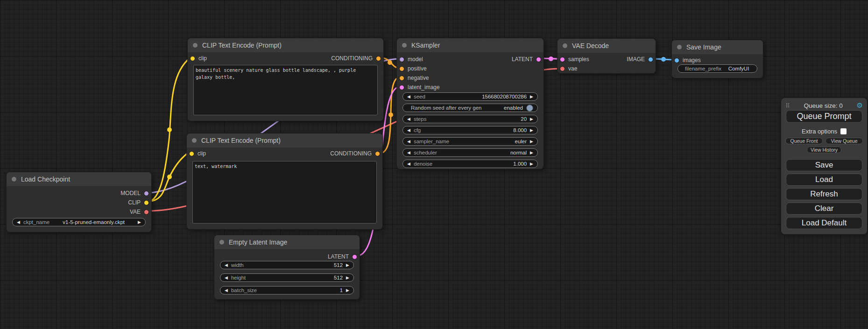 Image resolution: width=868 pixels, height=329 pixels. What do you see at coordinates (470, 153) in the screenshot?
I see `scheduler-widget: ◀ scheduler normal ▶` at bounding box center [470, 153].